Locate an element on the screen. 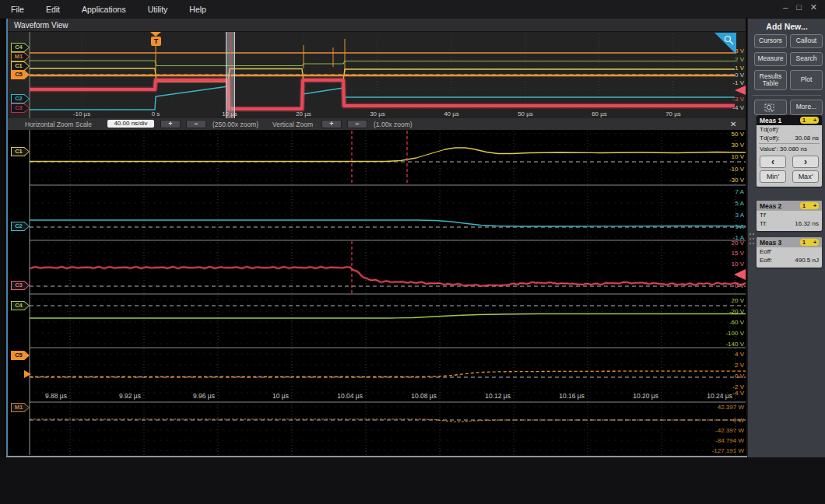 Image resolution: width=825 pixels, height=504 pixels. meas-value-row: Eoff:490.5 nJ is located at coordinates (789, 260).